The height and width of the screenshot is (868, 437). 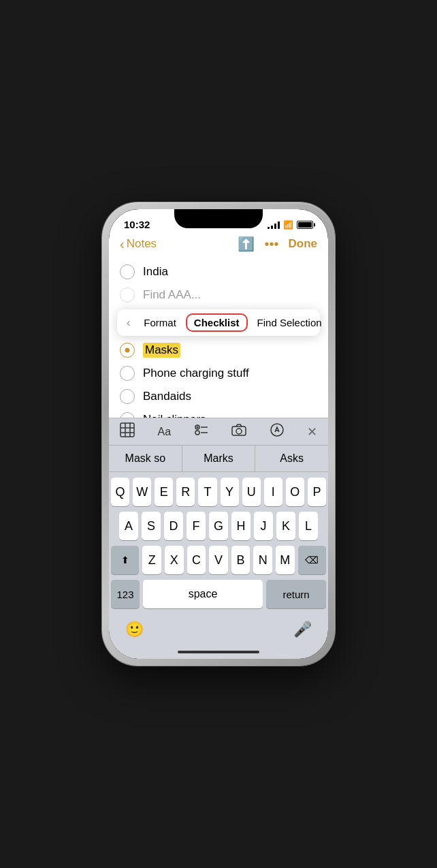 I want to click on toolbar-prev-button: ‹, so click(x=128, y=323).